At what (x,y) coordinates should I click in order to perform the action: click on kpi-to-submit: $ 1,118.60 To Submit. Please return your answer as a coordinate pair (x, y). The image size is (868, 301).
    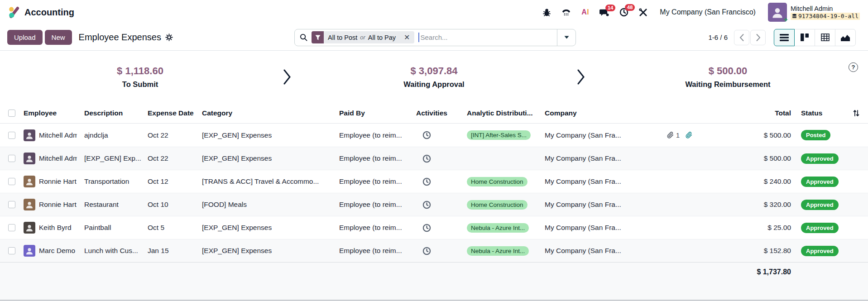
    Looking at the image, I should click on (140, 77).